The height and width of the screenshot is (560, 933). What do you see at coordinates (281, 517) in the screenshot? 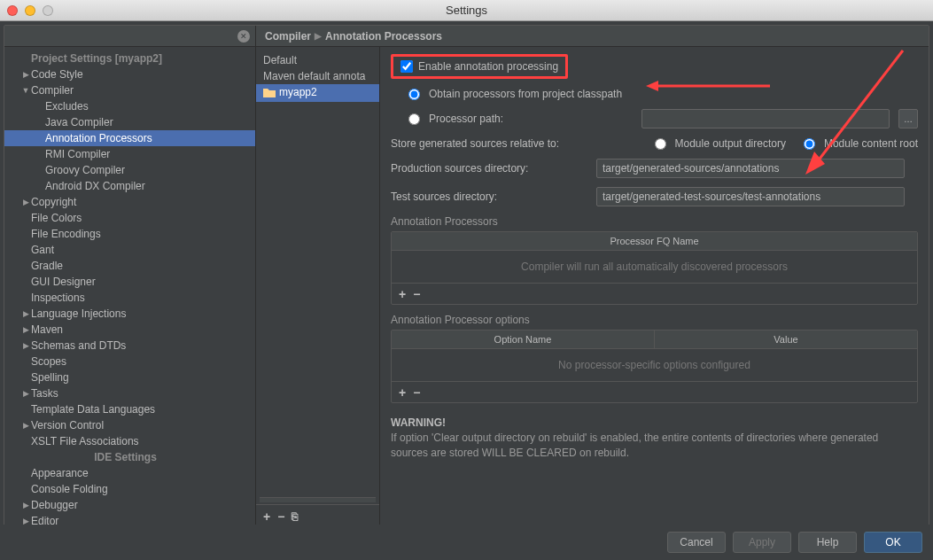
I see `remove-profile-button: −` at bounding box center [281, 517].